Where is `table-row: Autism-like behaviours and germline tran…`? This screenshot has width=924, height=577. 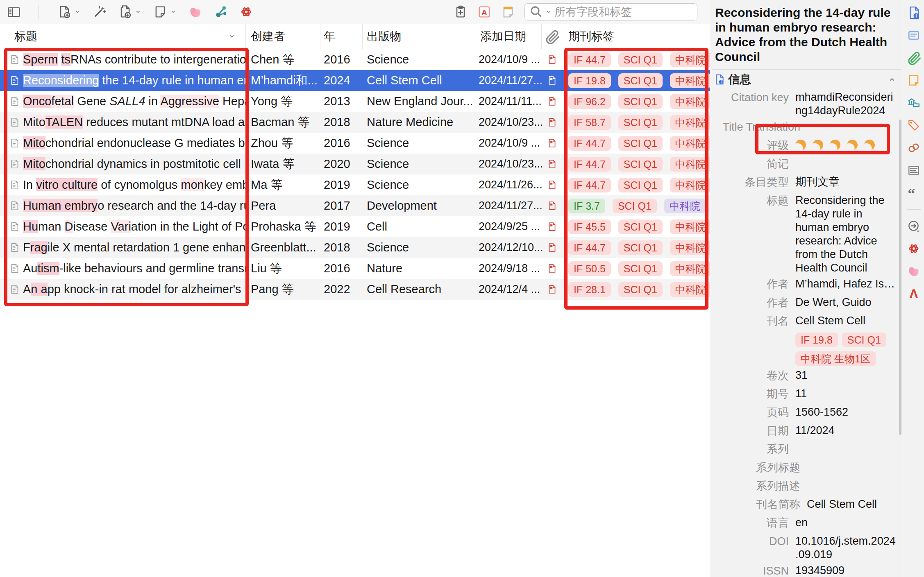
table-row: Autism-like behaviours and germline tran… is located at coordinates (355, 269).